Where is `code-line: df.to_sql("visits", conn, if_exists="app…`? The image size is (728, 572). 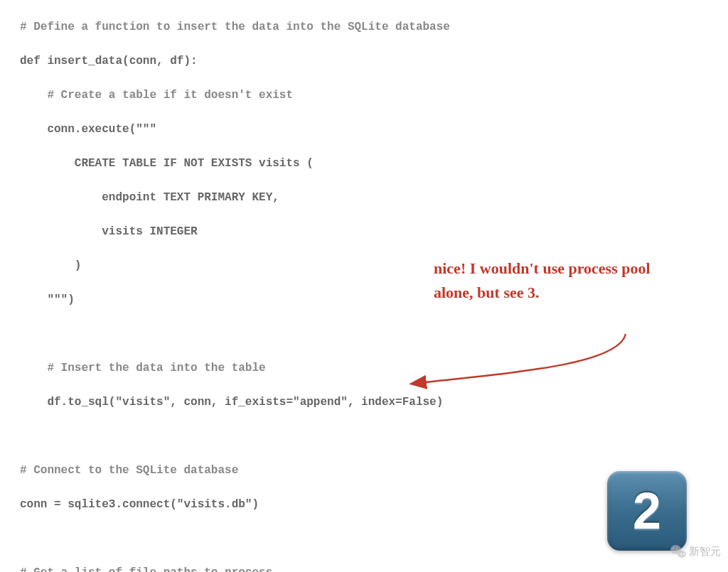 code-line: df.to_sql("visits", conn, if_exists="app… is located at coordinates (374, 402).